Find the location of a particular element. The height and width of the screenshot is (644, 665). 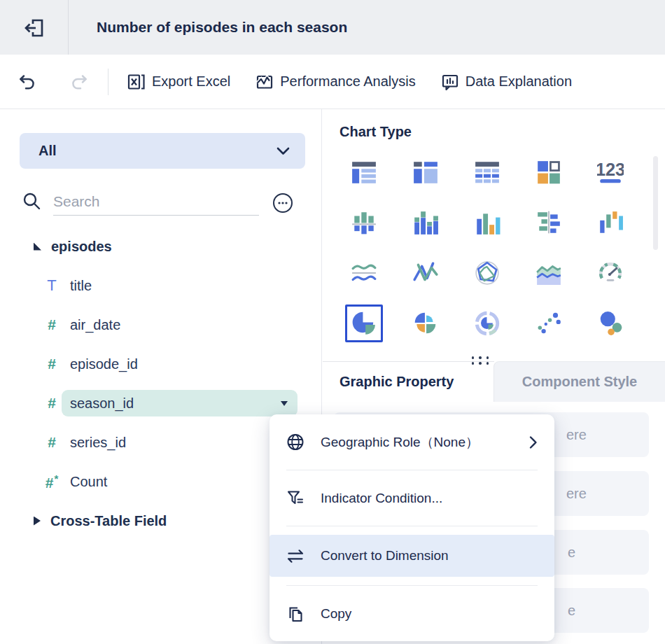

line-icon is located at coordinates (364, 273).